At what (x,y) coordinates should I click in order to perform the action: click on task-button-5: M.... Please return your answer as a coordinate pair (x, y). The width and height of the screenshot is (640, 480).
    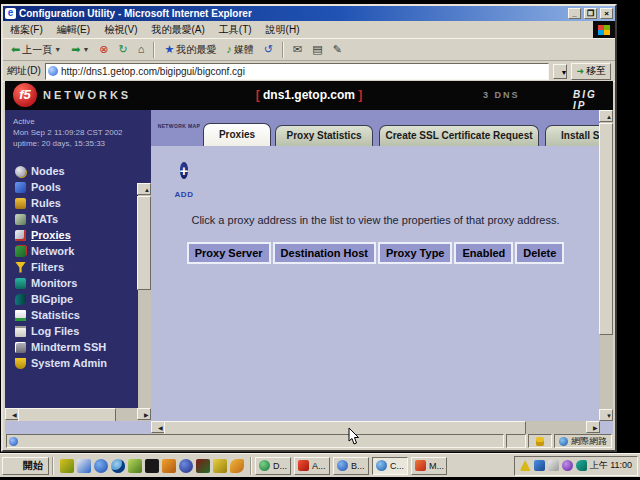
    Looking at the image, I should click on (429, 466).